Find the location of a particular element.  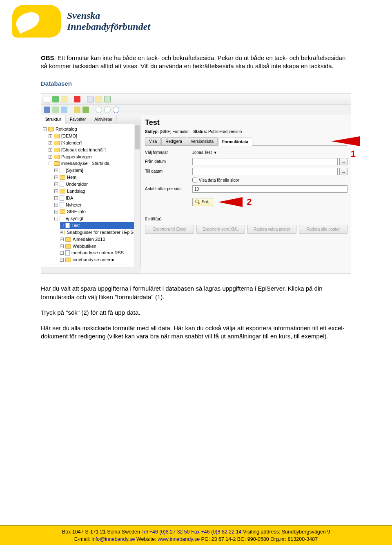

tree-node: -ej synligt is located at coordinates (97, 219).